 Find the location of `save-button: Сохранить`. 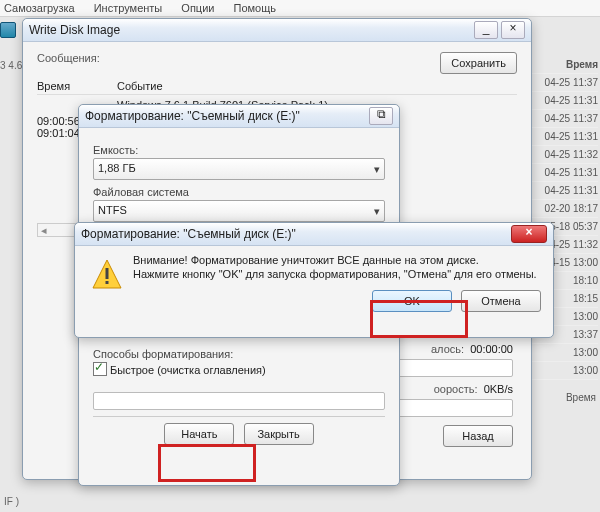

save-button: Сохранить is located at coordinates (478, 63).